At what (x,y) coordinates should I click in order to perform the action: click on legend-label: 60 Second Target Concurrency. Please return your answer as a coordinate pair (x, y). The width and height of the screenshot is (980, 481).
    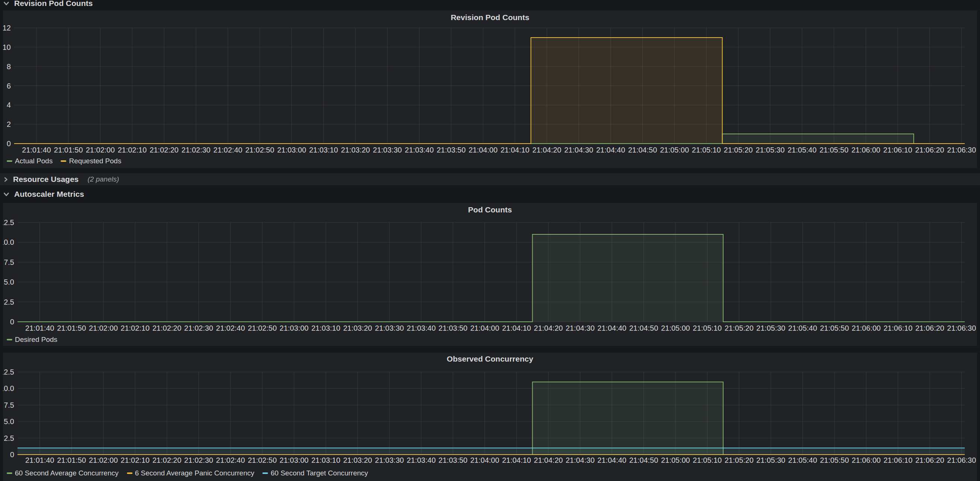
    Looking at the image, I should click on (320, 473).